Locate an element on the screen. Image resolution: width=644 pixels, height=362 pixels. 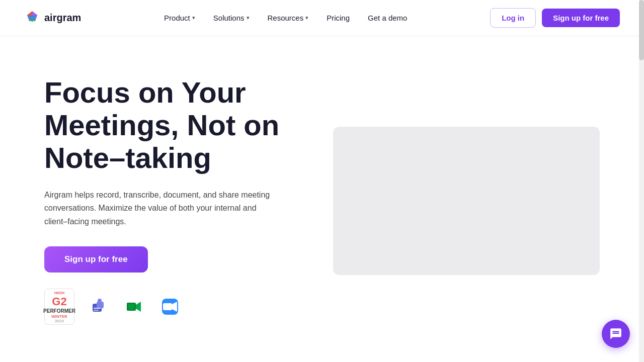
nav-links: Product ▾ Solutions ▾ Resources ▾ Pricin… is located at coordinates (286, 18).